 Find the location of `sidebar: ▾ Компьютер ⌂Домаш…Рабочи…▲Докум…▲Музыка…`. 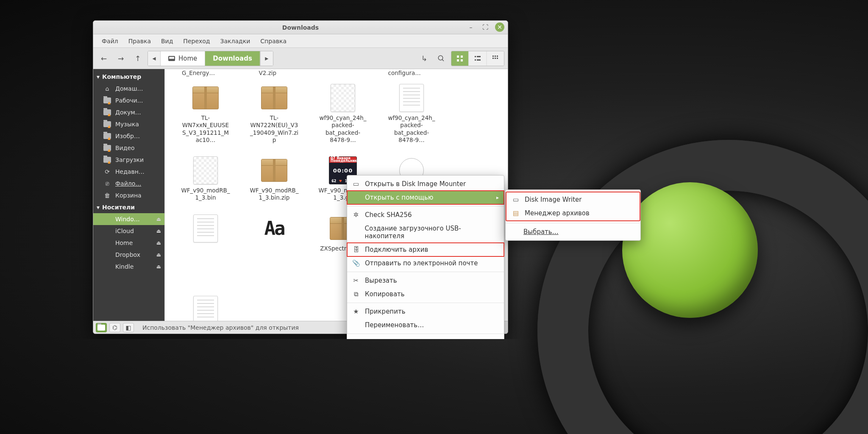

sidebar: ▾ Компьютер ⌂Домаш…Рабочи…▲Докум…▲Музыка… is located at coordinates (129, 195).